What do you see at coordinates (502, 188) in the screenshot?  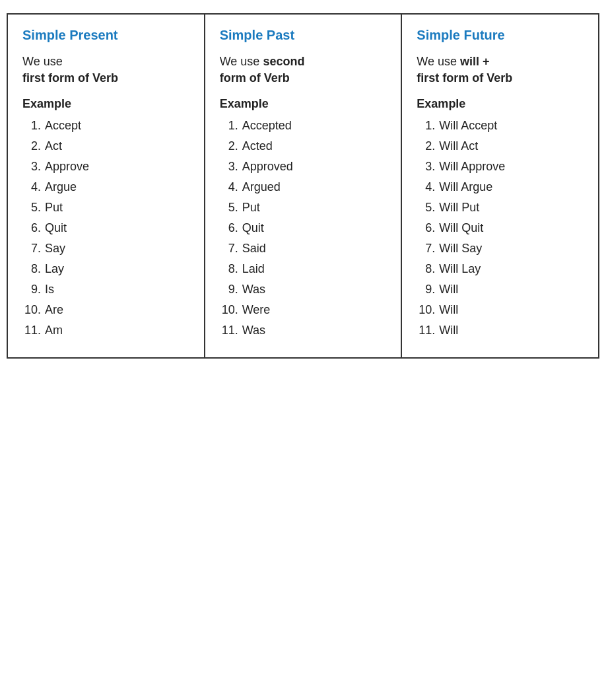 I see `list-item: 4.Will Argue` at bounding box center [502, 188].